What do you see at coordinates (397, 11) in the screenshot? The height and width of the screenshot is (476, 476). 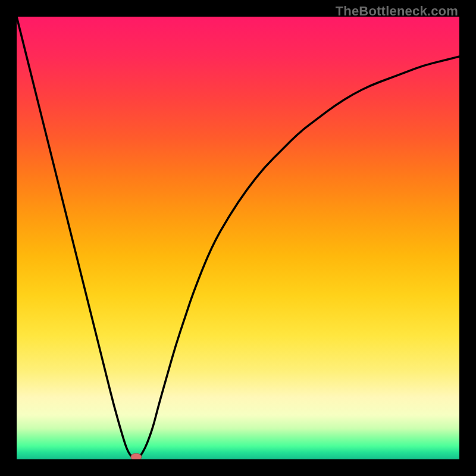 I see `watermark-label: TheBottleneck.com` at bounding box center [397, 11].